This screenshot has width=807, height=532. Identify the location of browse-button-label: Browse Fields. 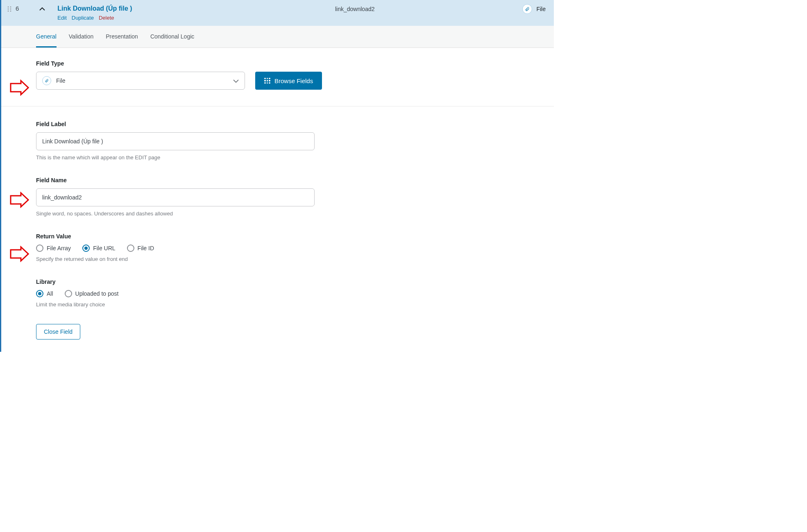
(294, 81).